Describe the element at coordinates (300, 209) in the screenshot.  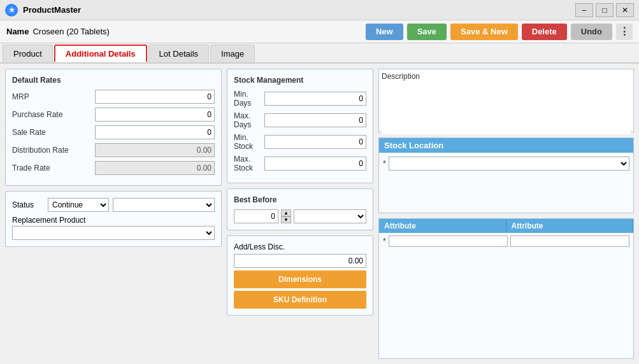
I see `best-before-section: Best Before ▲ ▼ Days Months Years` at that location.